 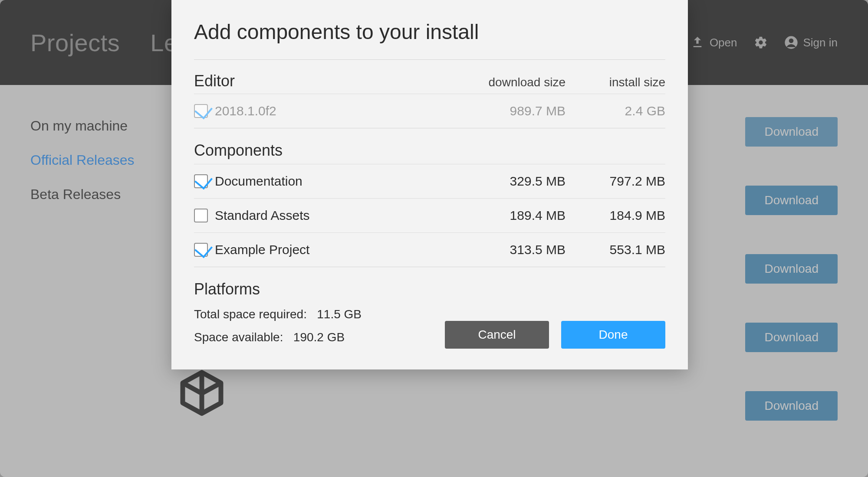 What do you see at coordinates (430, 289) in the screenshot?
I see `platforms-title: Platforms` at bounding box center [430, 289].